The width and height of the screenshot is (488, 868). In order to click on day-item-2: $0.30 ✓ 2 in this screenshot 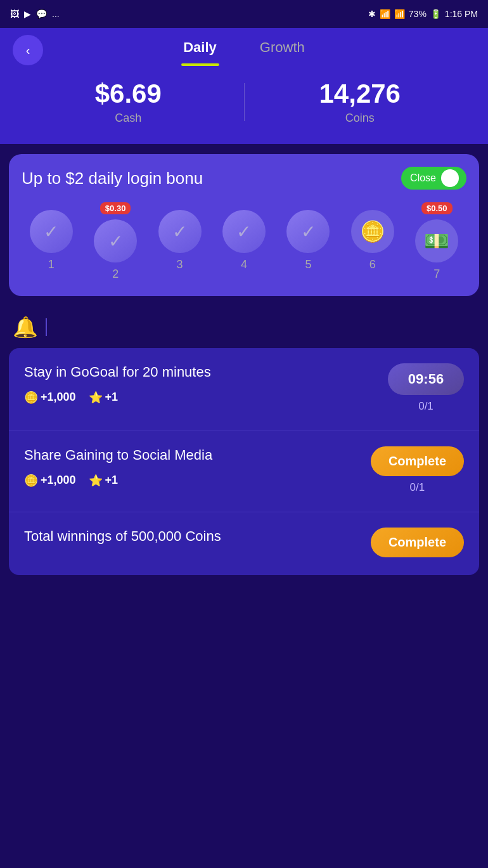, I will do `click(115, 242)`.